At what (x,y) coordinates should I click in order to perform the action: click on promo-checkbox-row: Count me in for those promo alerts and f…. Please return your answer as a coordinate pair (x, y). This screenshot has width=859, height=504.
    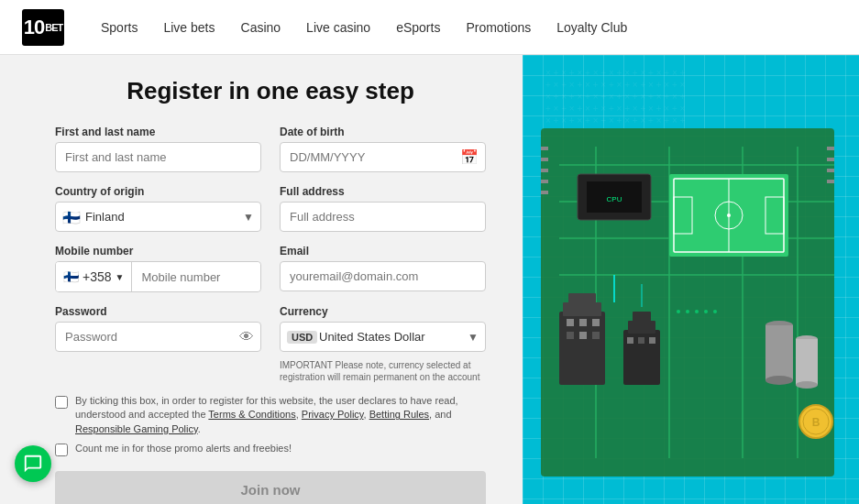
    Looking at the image, I should click on (270, 449).